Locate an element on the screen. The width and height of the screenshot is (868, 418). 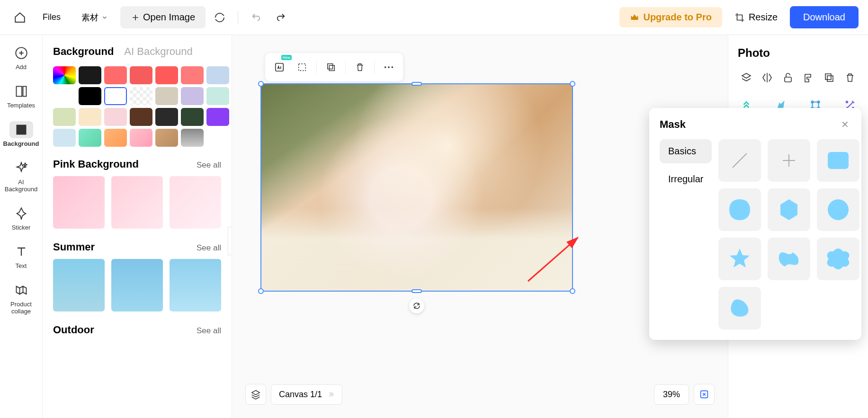
mask-tab-basics: Basics is located at coordinates (686, 151).